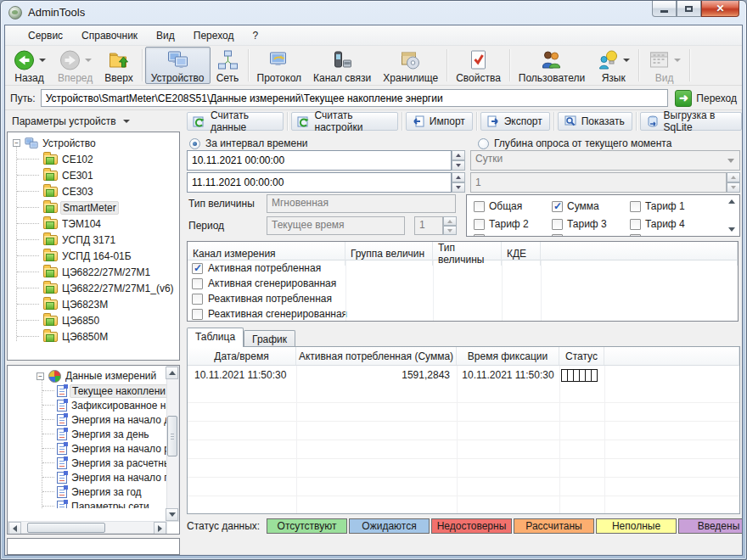 This screenshot has width=747, height=560. What do you see at coordinates (110, 36) in the screenshot?
I see `menu-reference: Справочник` at bounding box center [110, 36].